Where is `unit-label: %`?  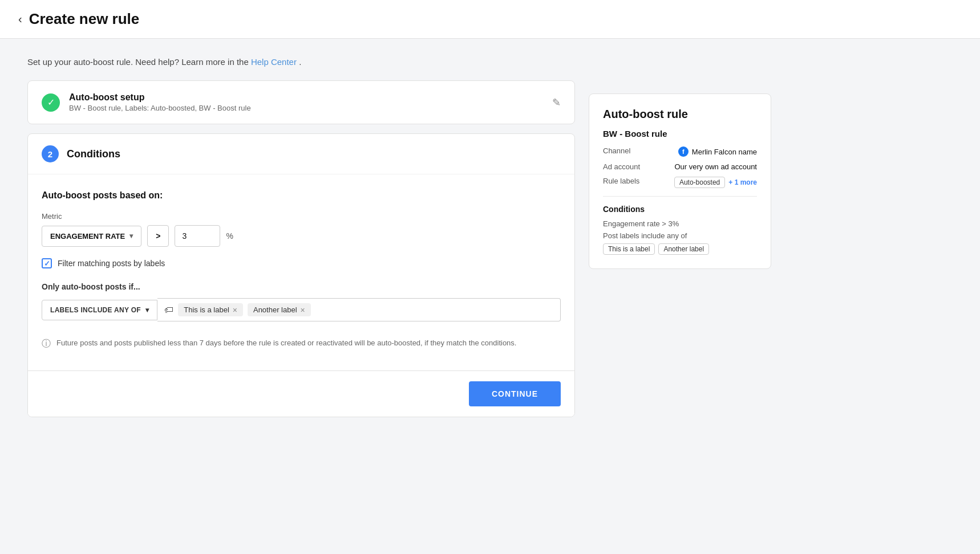 unit-label: % is located at coordinates (229, 236).